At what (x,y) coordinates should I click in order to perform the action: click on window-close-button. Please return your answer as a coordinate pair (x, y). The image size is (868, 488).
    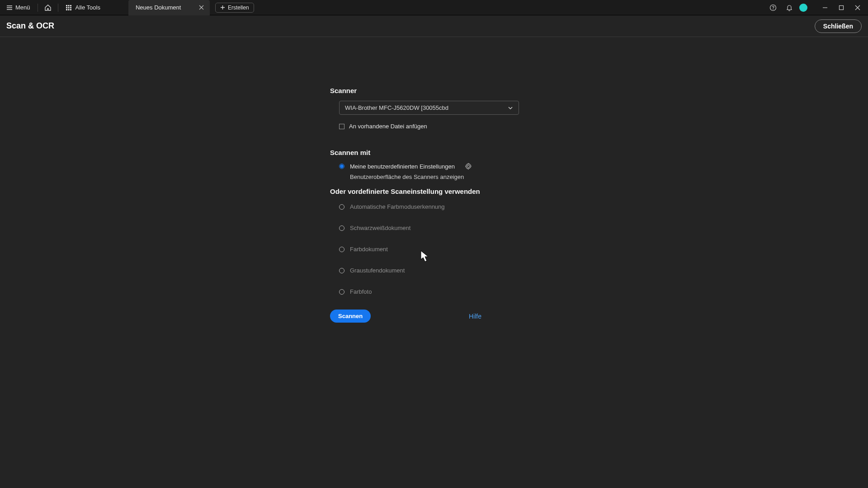
    Looking at the image, I should click on (858, 8).